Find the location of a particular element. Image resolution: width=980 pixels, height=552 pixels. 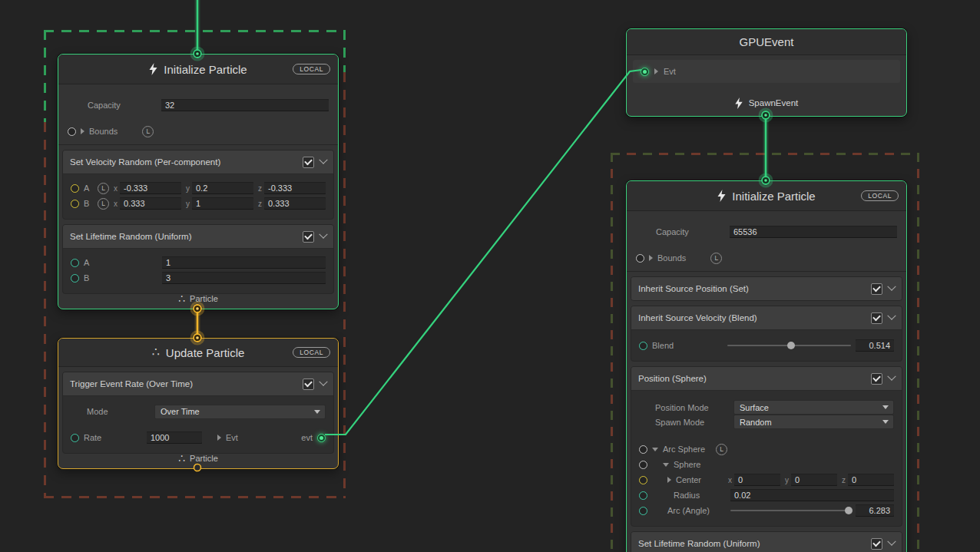

node-title-bar: ∴ Update Particle LOCAL is located at coordinates (198, 353).